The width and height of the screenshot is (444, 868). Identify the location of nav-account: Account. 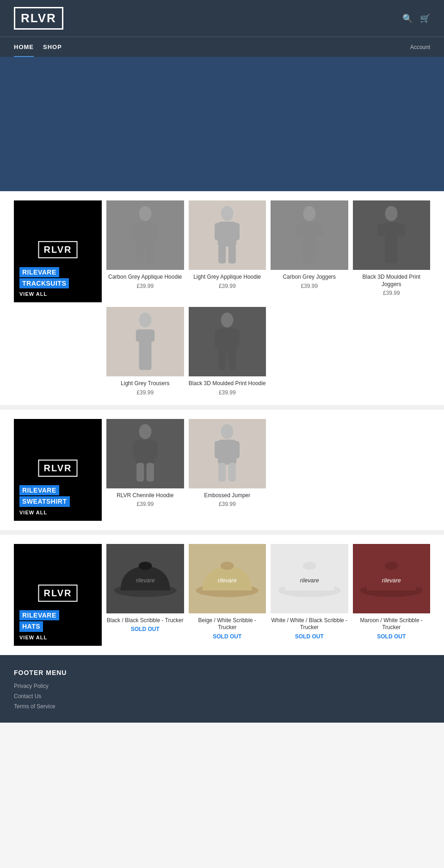
(420, 47).